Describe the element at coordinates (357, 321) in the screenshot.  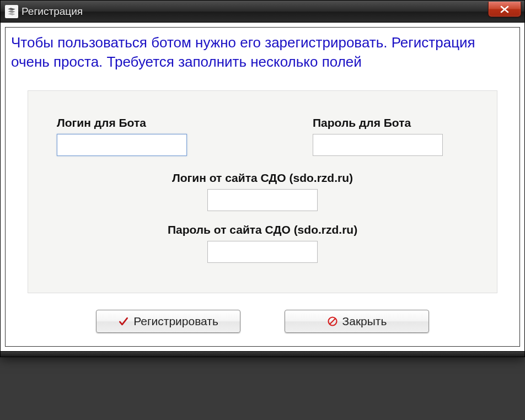
I see `close-button: Закрыть` at that location.